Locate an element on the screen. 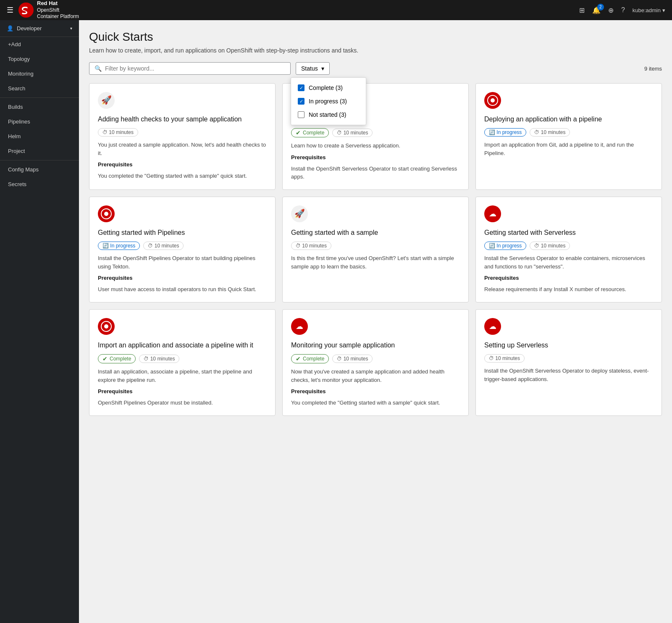 The height and width of the screenshot is (623, 672). status-label: Status is located at coordinates (310, 68).